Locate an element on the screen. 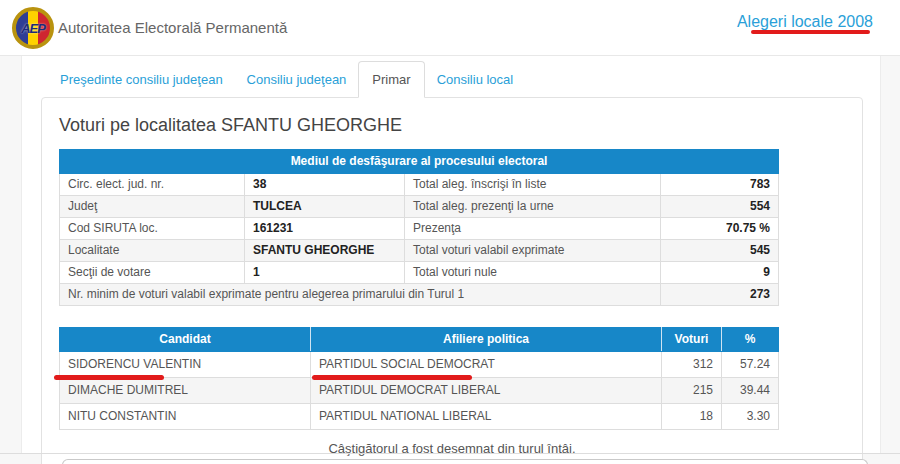  annotation-underline-party is located at coordinates (392, 378).